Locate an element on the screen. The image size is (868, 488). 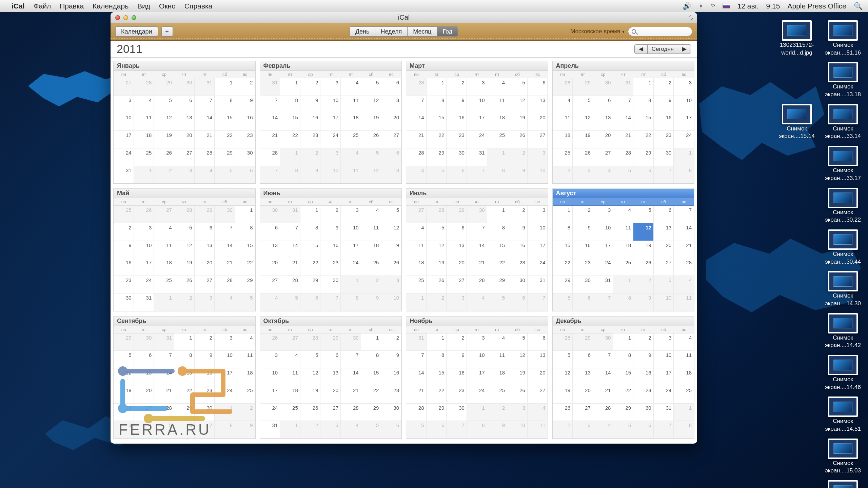
month-Август: Августпнвтсрчтптсбвс12345678910111213141… is located at coordinates (624, 250).